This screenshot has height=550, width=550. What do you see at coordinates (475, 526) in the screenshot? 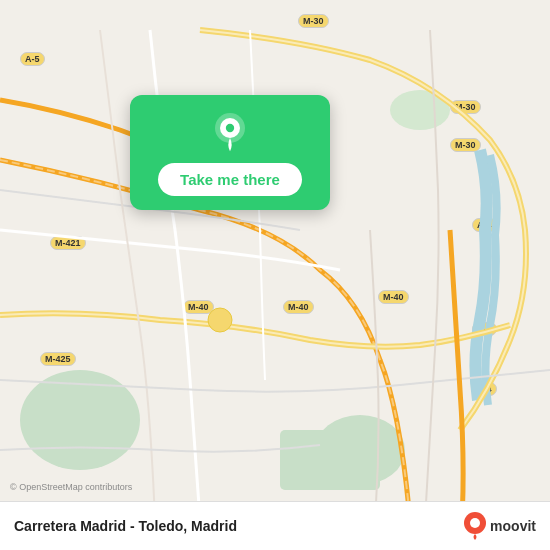
I see `moovit-pin-icon` at bounding box center [475, 526].